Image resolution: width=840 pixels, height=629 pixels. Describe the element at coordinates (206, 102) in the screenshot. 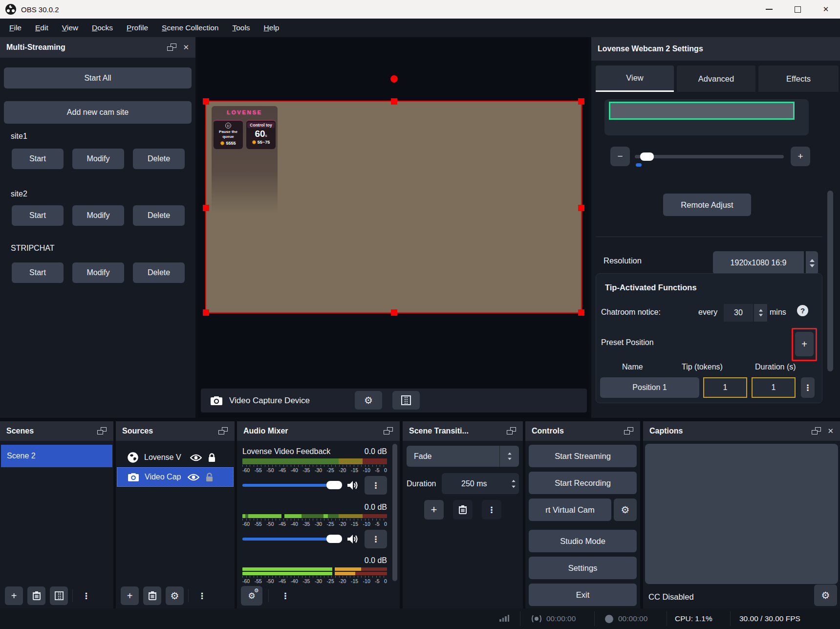

I see `selection-handle-tl` at that location.